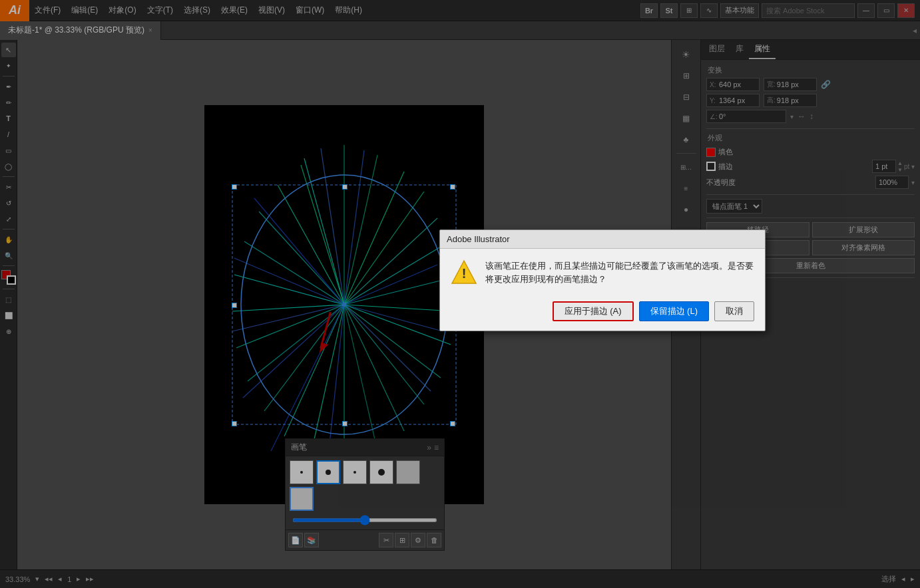 This screenshot has width=920, height=588. What do you see at coordinates (312, 540) in the screenshot?
I see `library-btn: 📚` at bounding box center [312, 540].